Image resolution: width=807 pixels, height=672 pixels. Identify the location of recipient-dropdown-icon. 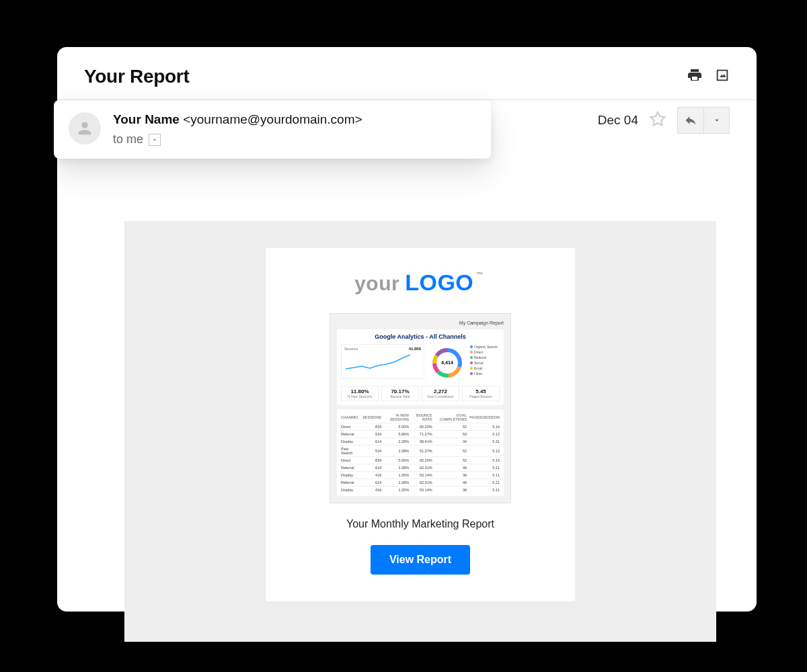
(155, 140).